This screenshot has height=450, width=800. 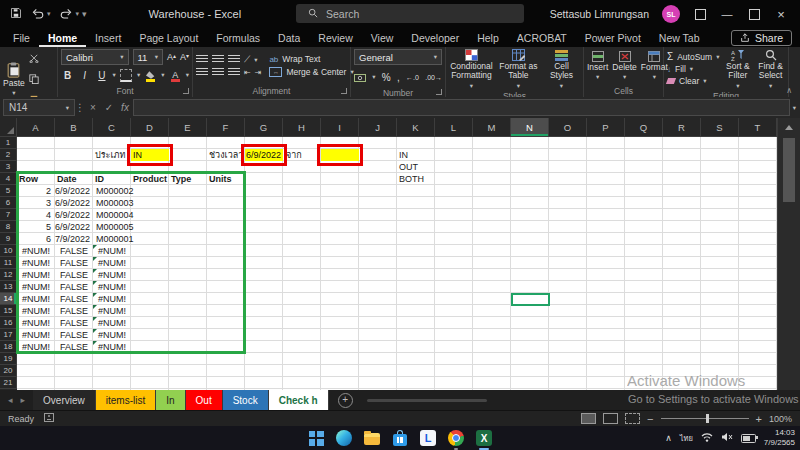 What do you see at coordinates (202, 72) in the screenshot?
I see `align-left-icon` at bounding box center [202, 72].